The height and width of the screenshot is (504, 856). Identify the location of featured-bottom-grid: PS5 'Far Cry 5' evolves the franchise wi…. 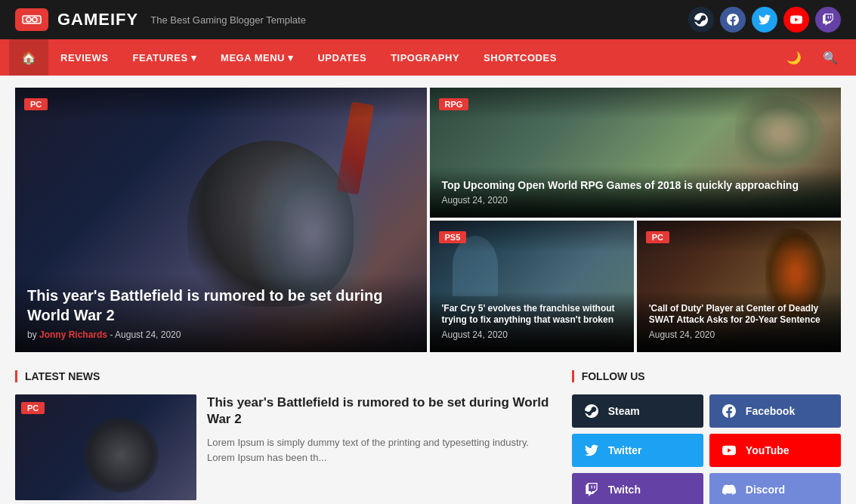
(636, 286).